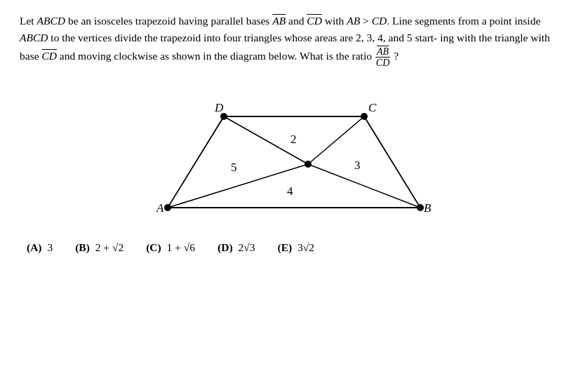  I want to click on ratio-fraction: AB CD, so click(383, 58).